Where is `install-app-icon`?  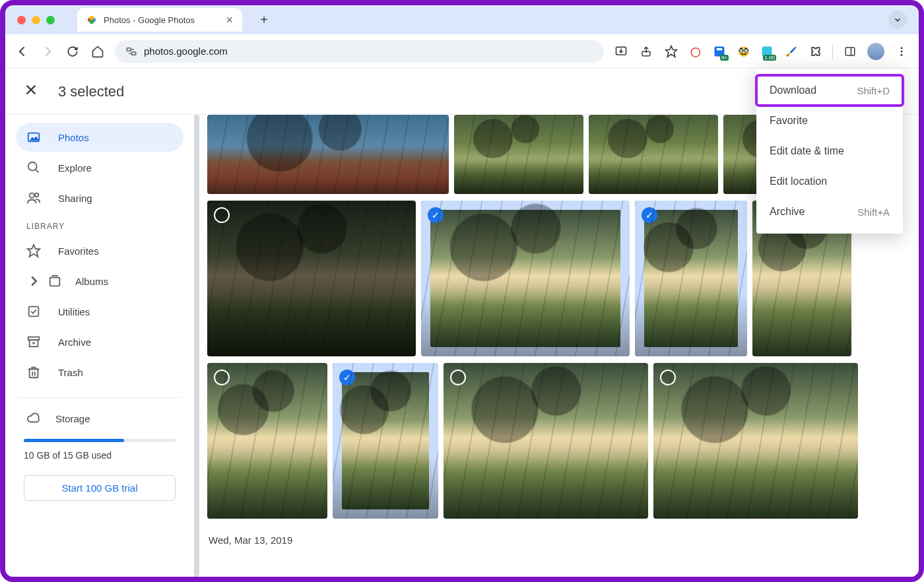
install-app-icon is located at coordinates (621, 51).